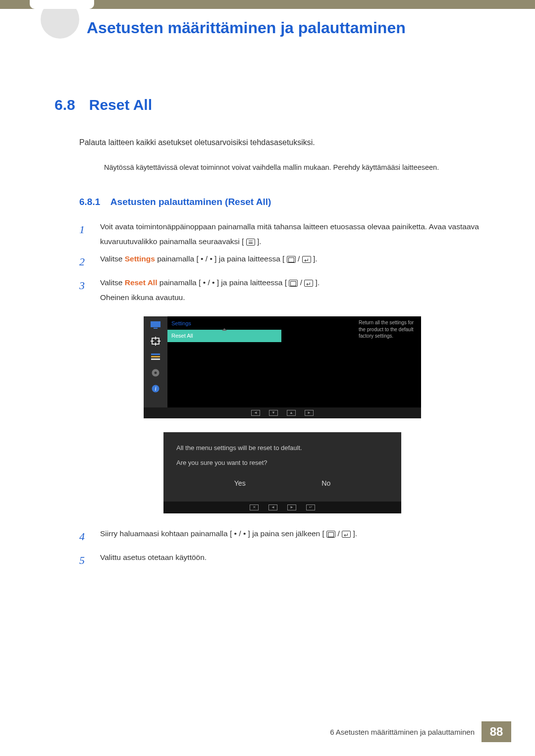  What do you see at coordinates (282, 482) in the screenshot?
I see `dialog-actions: Yes No` at bounding box center [282, 482].